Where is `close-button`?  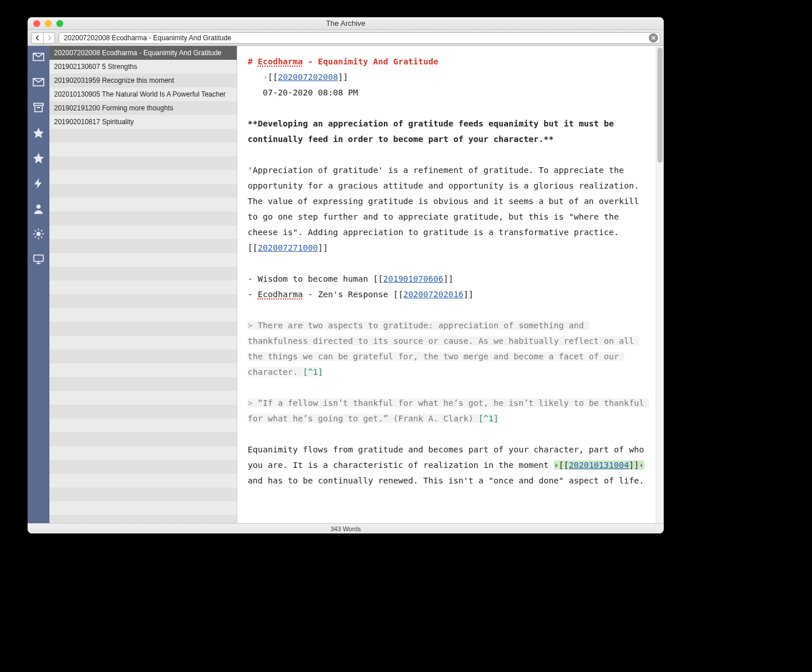
close-button is located at coordinates (37, 24).